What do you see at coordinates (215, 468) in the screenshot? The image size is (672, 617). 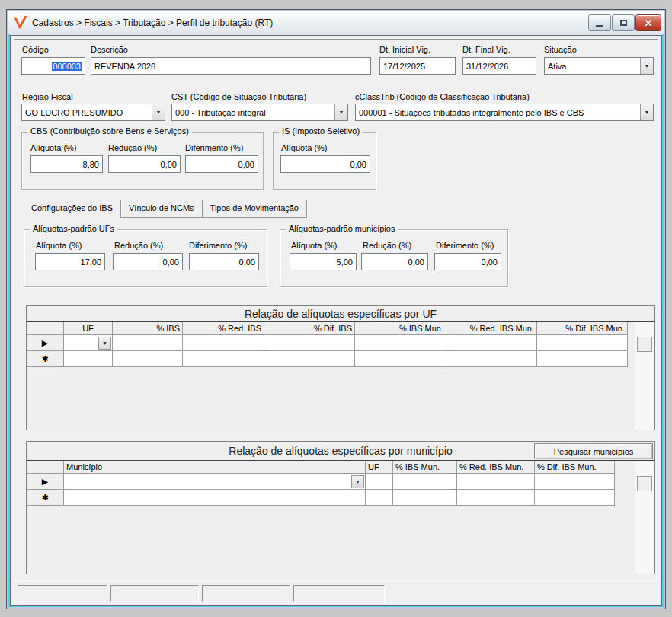 I see `mun-header-municipio: Município` at bounding box center [215, 468].